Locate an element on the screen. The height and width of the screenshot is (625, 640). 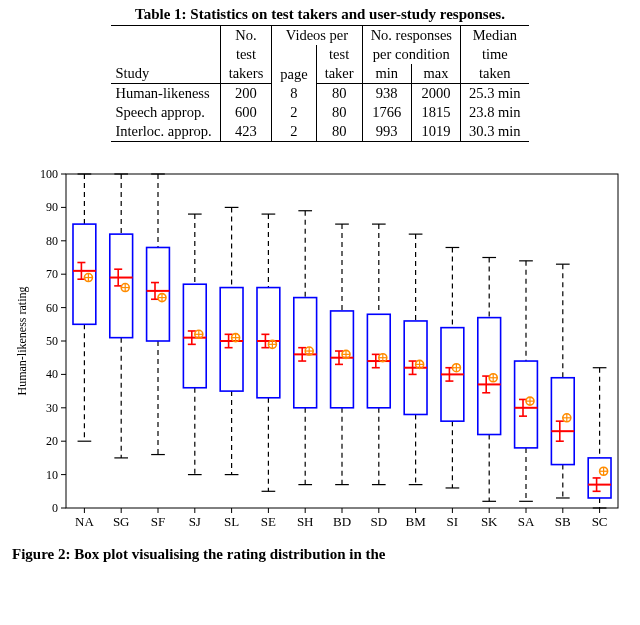
hdr-takers-l2: test is located at coordinates (246, 54).